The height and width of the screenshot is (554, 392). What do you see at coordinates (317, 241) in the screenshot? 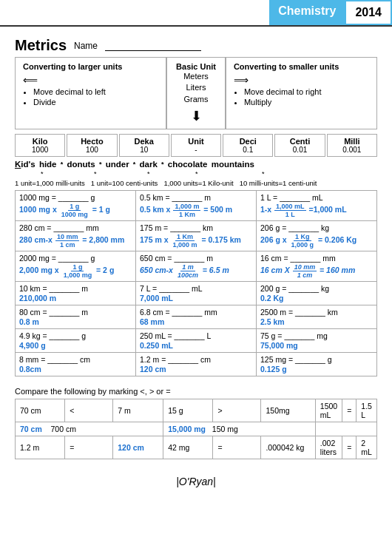
I see `answer-r1c2: 206 g x 1 Kg 1,000 g = 0.206 Kg` at bounding box center [317, 241].